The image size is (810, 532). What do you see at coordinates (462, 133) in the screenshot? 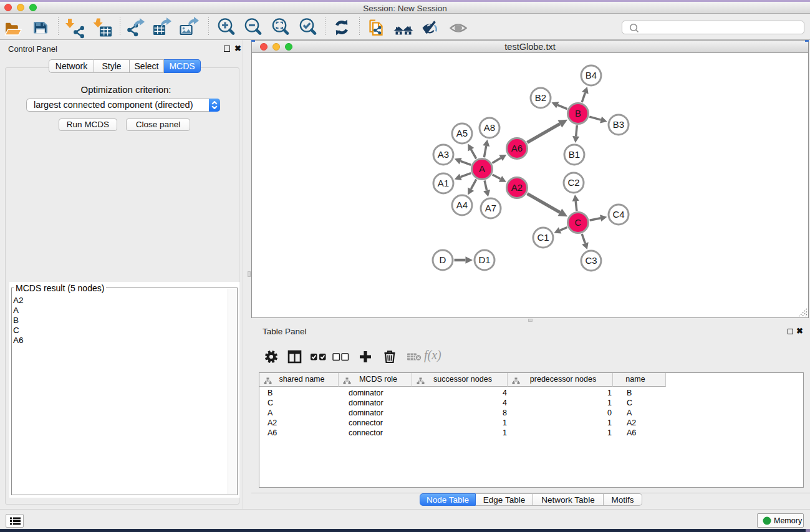
I see `svg-text: A5` at bounding box center [462, 133].